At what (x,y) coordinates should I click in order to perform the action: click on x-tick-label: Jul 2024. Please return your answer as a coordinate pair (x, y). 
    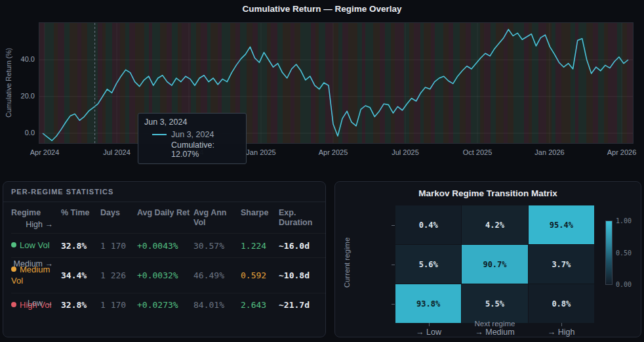
    Looking at the image, I should click on (117, 152).